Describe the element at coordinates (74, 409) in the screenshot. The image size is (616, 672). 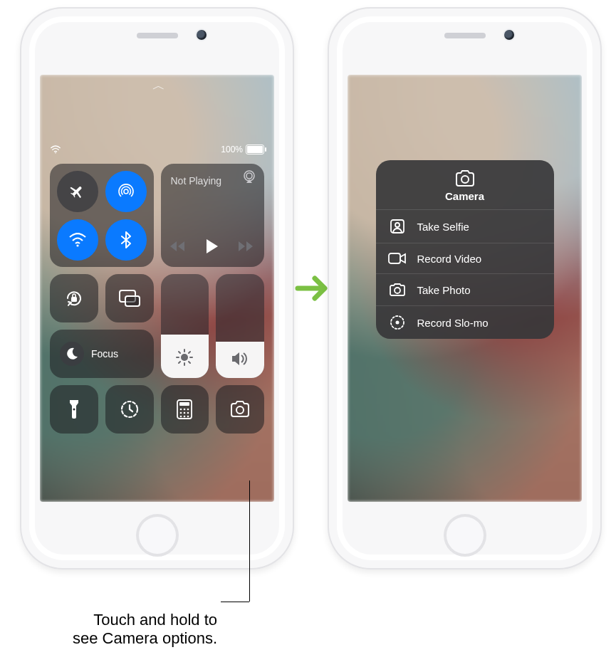
I see `flashlight-icon` at that location.